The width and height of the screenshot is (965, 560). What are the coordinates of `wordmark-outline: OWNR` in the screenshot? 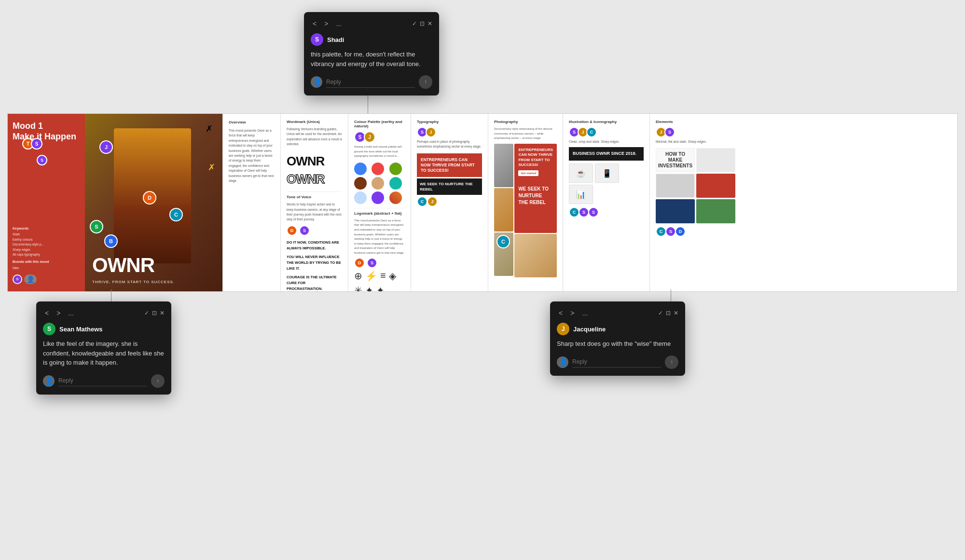 It's located at (315, 179).